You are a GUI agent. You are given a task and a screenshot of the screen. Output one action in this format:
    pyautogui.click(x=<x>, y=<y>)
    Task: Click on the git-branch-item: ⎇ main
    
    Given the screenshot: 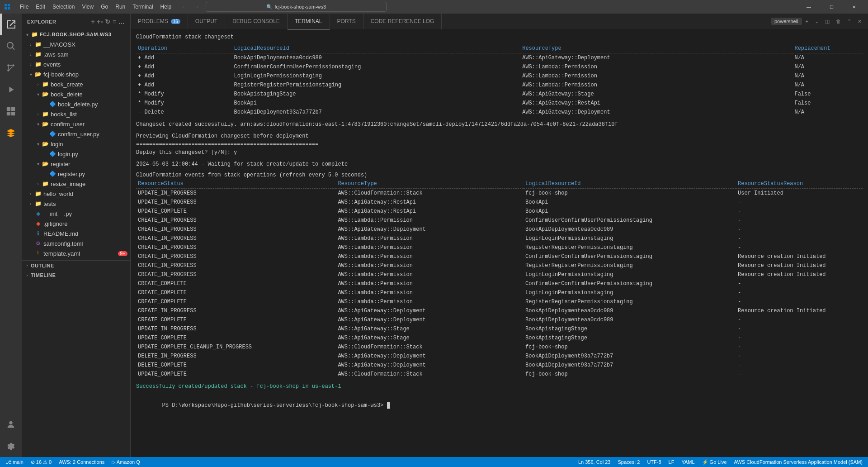 What is the action you would take?
    pyautogui.click(x=14, y=462)
    